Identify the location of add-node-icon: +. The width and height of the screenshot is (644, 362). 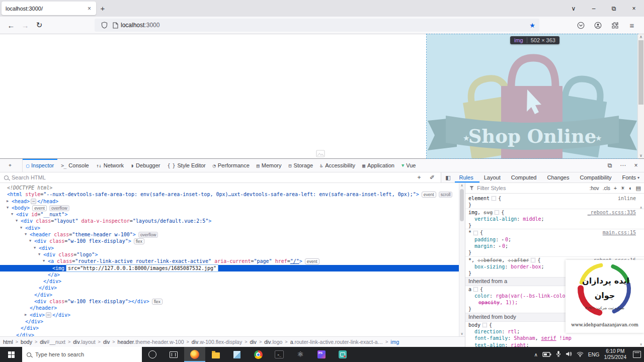
(419, 177).